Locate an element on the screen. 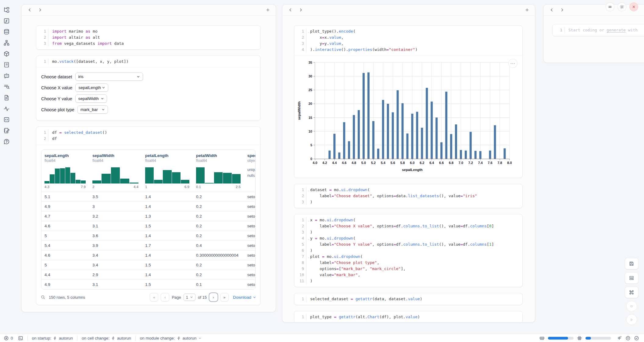 The width and height of the screenshot is (644, 342). dropdown-value: sepalLength is located at coordinates (90, 88).